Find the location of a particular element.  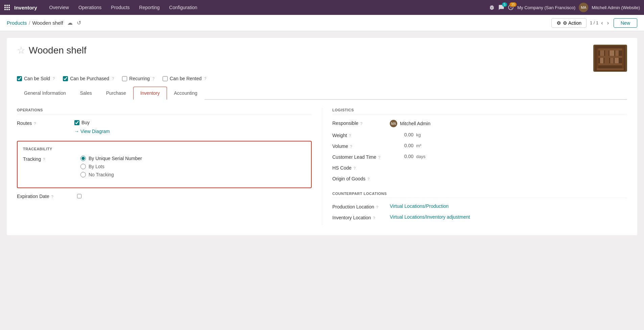

tracking-none-input is located at coordinates (83, 175).